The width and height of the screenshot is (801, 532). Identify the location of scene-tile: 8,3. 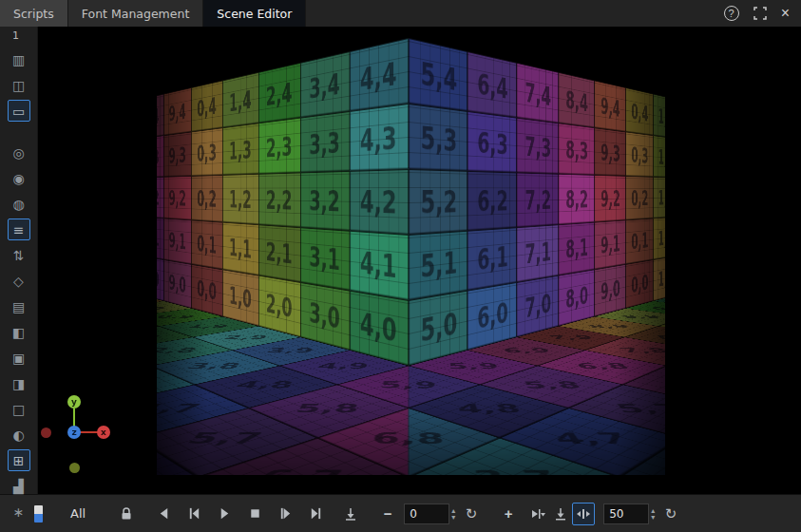
(577, 150).